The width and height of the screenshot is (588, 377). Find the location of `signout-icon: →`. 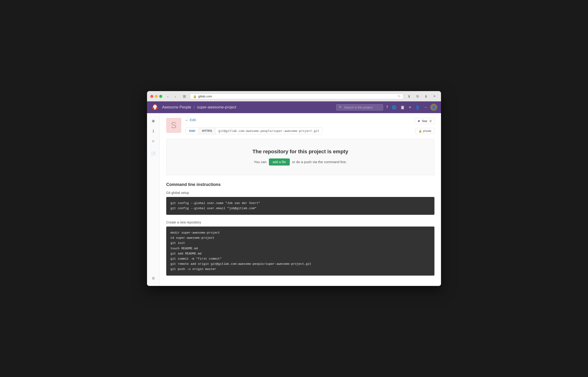

signout-icon: → is located at coordinates (425, 107).